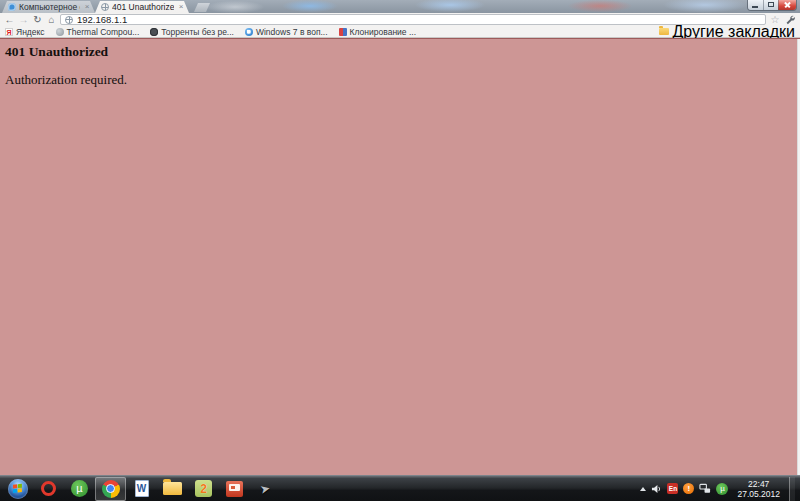 The width and height of the screenshot is (800, 501). What do you see at coordinates (192, 32) in the screenshot?
I see `bookmark-torrents: Торренты без ре...` at bounding box center [192, 32].